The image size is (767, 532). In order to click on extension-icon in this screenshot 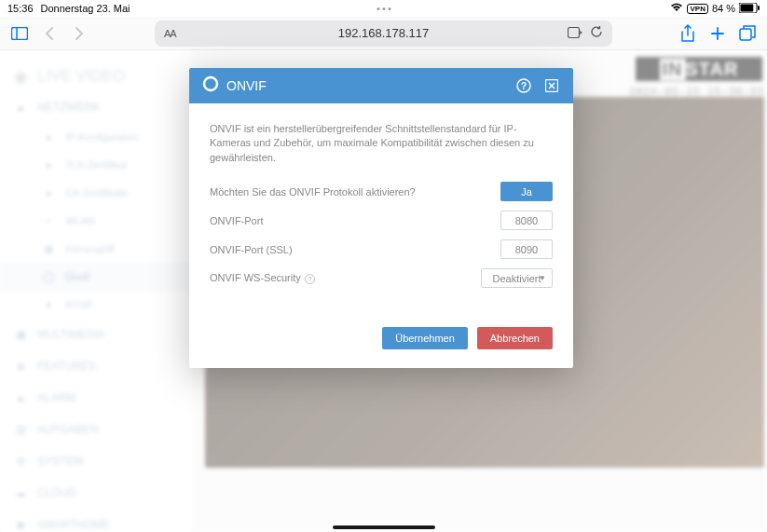, I will do `click(575, 34)`.